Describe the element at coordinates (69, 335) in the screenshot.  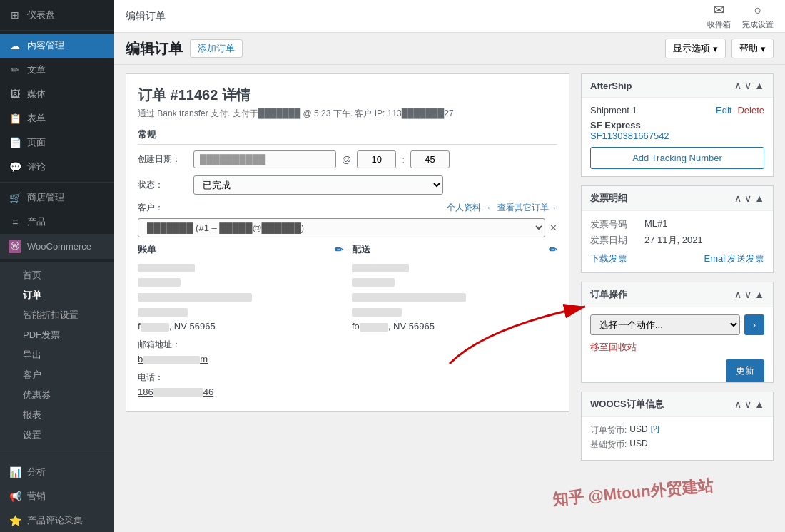
I see `sidebar-submenu-pdf: PDF发票` at that location.